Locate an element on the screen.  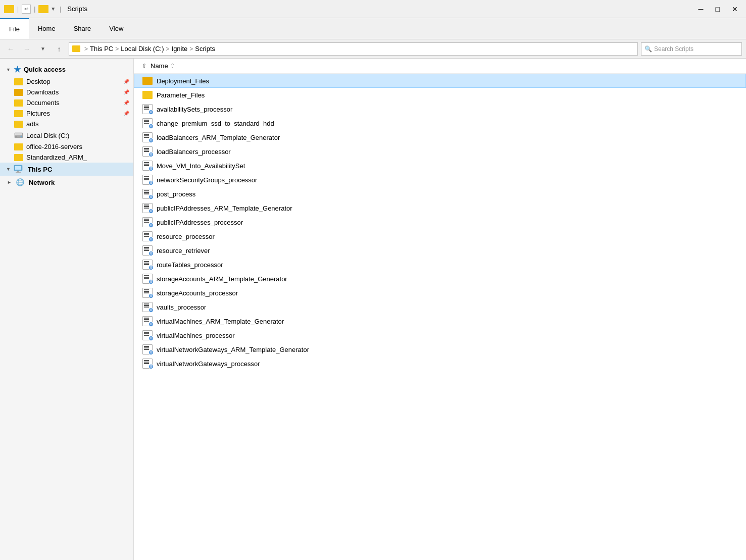
office-folder-icon is located at coordinates (19, 147).